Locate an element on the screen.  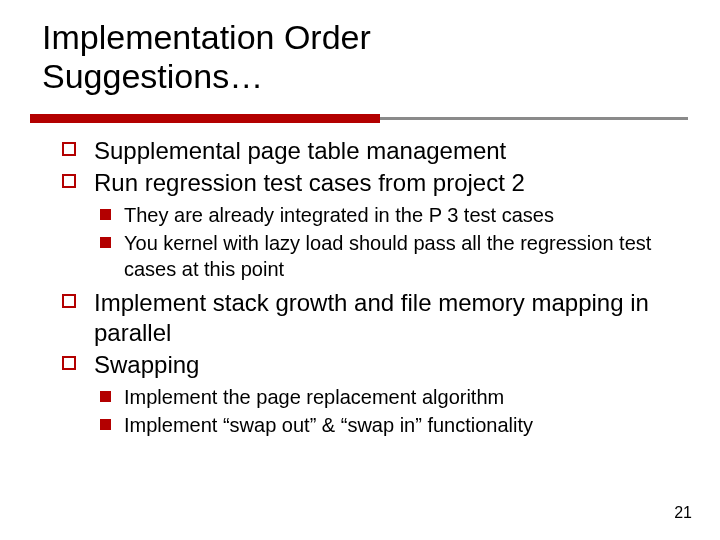
title-line-2: Suggestions… is located at coordinates (152, 76).